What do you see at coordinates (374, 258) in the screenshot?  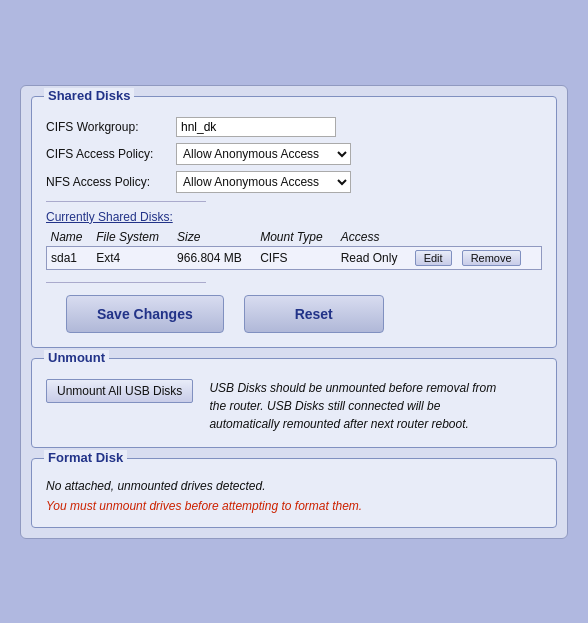 I see `cell-access: Read Only` at bounding box center [374, 258].